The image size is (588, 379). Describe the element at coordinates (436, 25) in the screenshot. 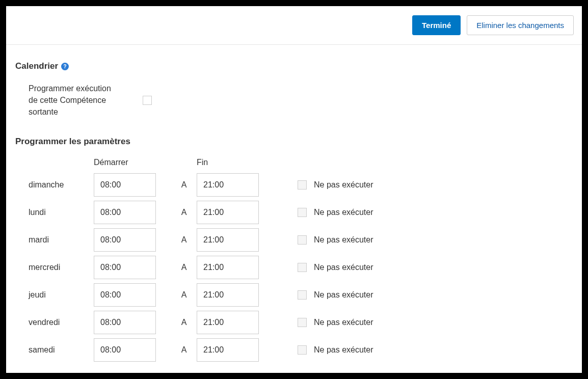

I see `done-button: Terminé` at that location.